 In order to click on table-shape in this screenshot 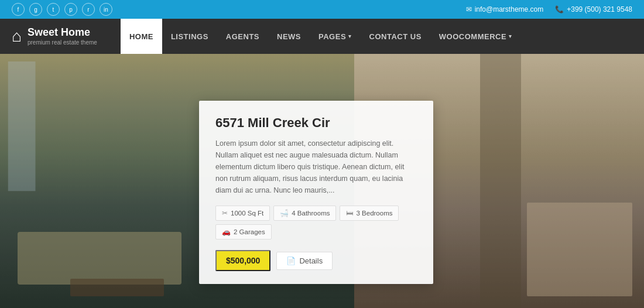, I will do `click(117, 288)`.